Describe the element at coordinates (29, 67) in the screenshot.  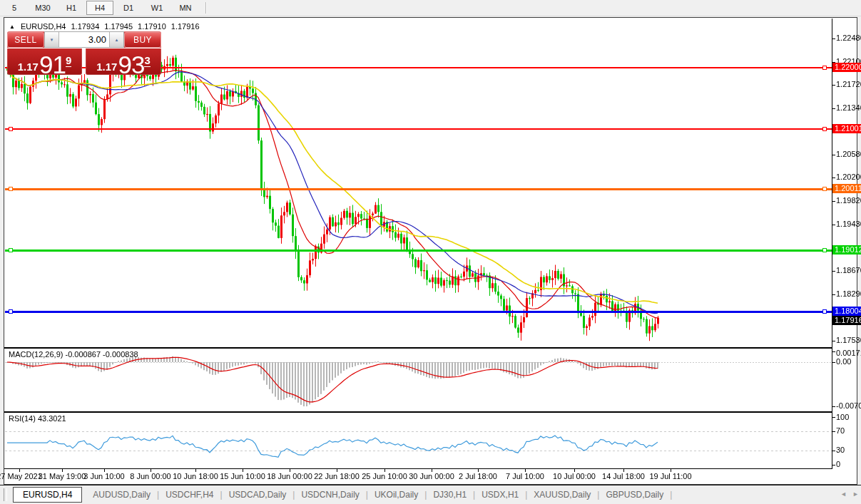
I see `sell-price-prefix: 1.17` at that location.